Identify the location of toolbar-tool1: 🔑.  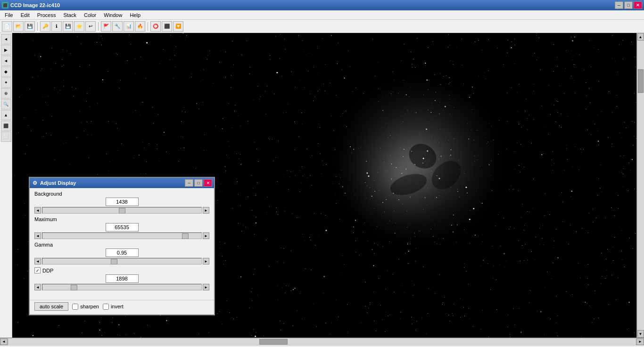
(45, 26).